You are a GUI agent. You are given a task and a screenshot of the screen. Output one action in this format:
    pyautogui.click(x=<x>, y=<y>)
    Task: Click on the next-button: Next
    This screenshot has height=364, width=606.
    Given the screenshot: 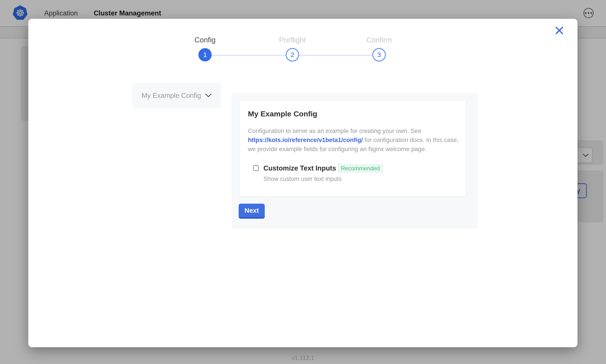 What is the action you would take?
    pyautogui.click(x=252, y=211)
    